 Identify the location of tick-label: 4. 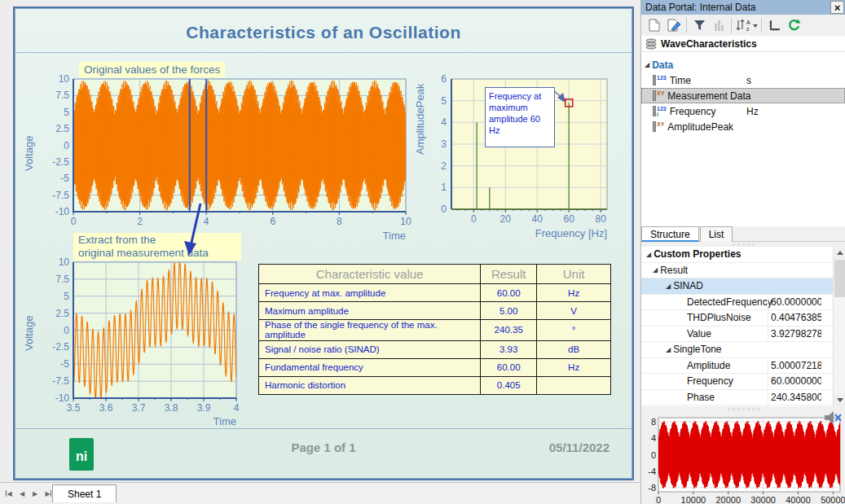
(654, 438).